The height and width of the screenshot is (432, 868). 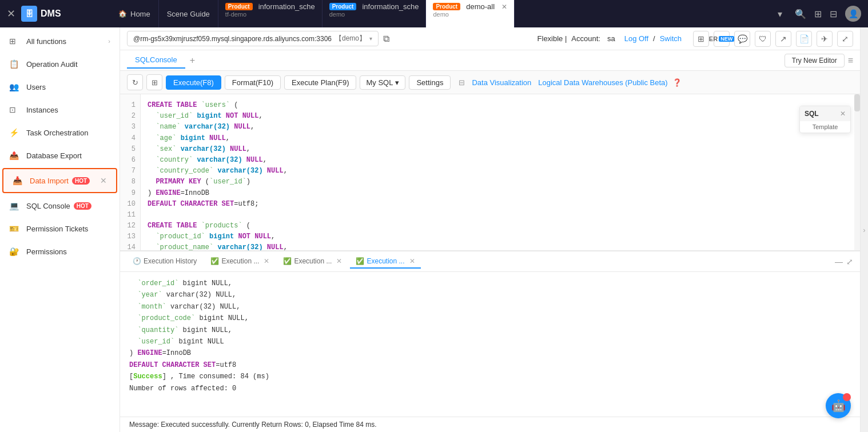 What do you see at coordinates (825, 119) in the screenshot?
I see `sql-template-panel: SQL ✕ Template` at bounding box center [825, 119].